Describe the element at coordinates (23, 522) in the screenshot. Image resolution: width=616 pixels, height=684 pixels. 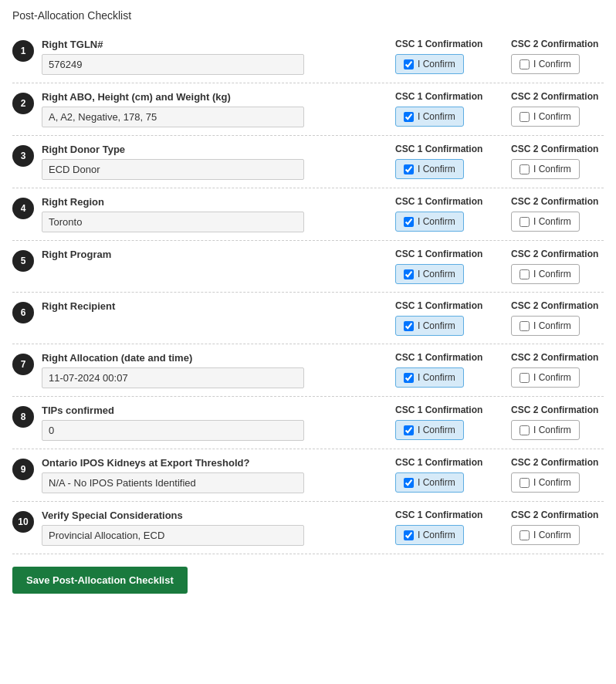
I see `row-number: 10` at that location.